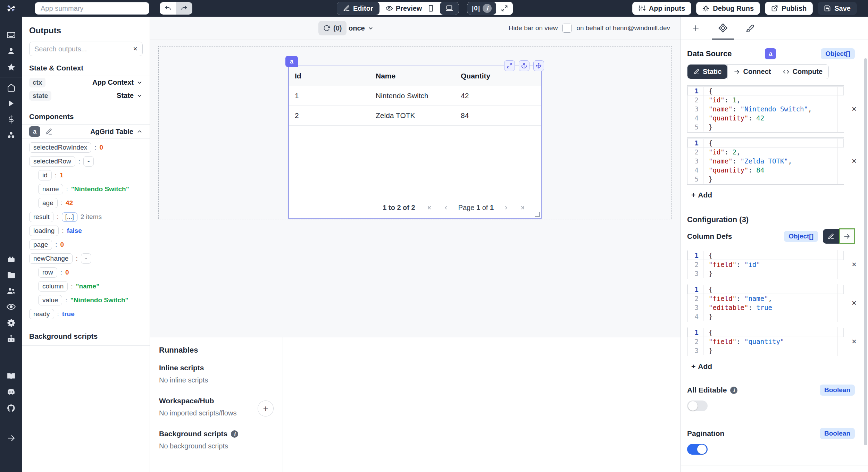 This screenshot has width=868, height=472. Describe the element at coordinates (766, 161) in the screenshot. I see `json-editor-content: 1{2"id": 2,3"name": "Zelda TOTK",4"quant…` at that location.